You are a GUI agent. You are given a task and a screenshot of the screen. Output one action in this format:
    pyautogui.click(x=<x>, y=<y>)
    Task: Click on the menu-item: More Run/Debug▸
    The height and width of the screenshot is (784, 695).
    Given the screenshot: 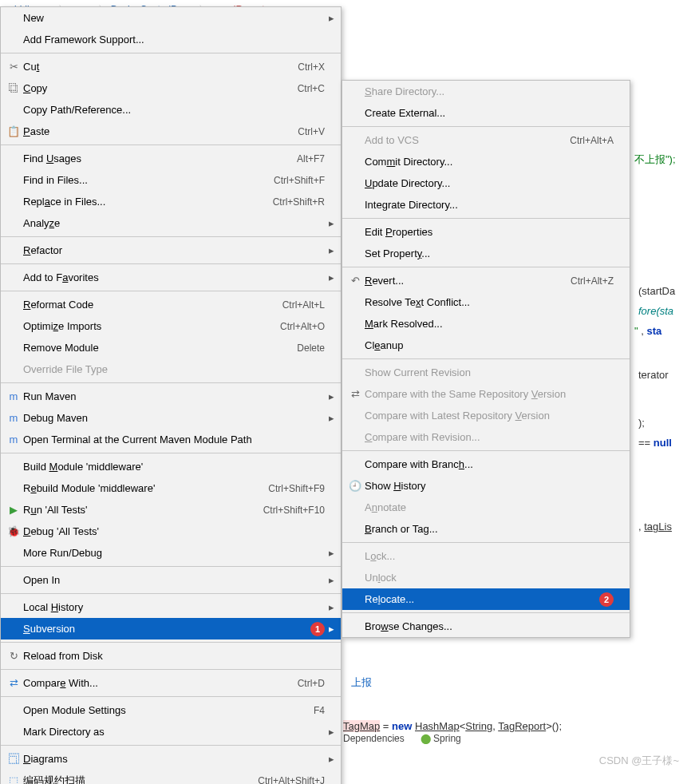 What is the action you would take?
    pyautogui.click(x=171, y=552)
    